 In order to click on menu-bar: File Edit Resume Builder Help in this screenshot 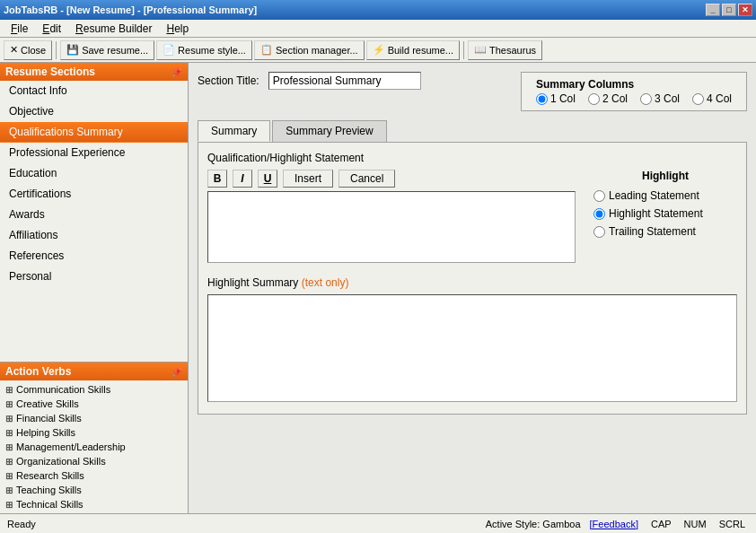, I will do `click(378, 29)`.